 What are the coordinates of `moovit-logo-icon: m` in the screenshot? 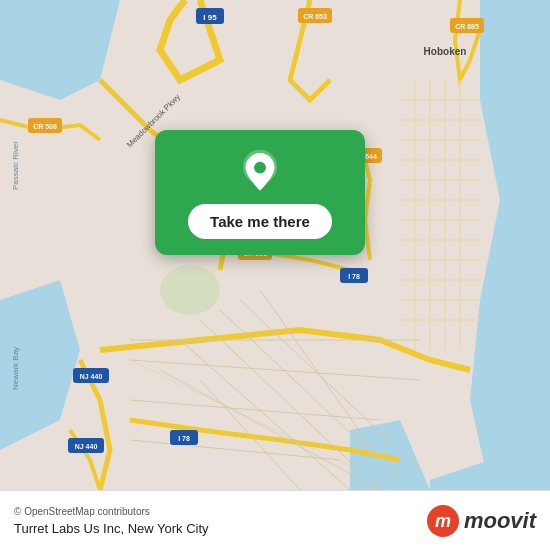 It's located at (443, 521).